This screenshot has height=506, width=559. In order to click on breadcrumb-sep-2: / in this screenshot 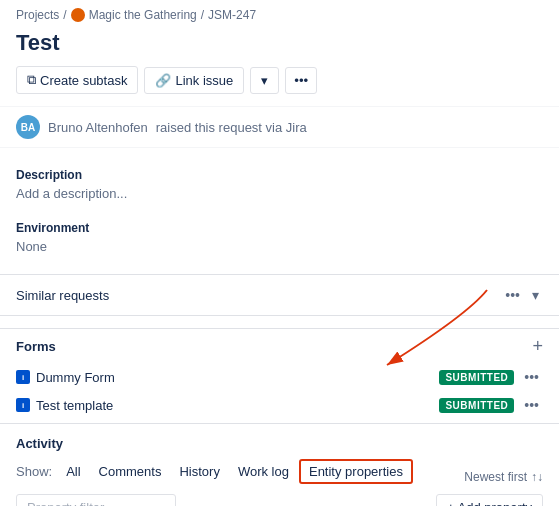, I will do `click(202, 15)`.